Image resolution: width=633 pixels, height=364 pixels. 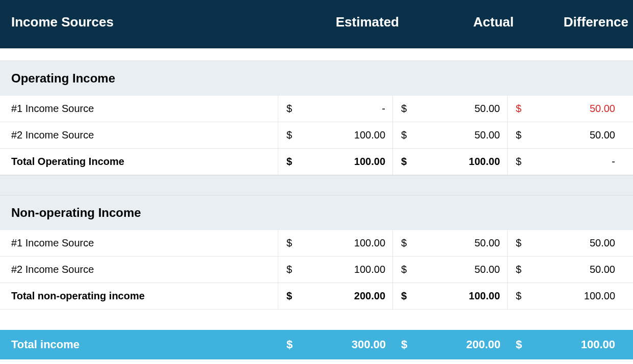 I want to click on cell-estimated: $-, so click(x=335, y=109).